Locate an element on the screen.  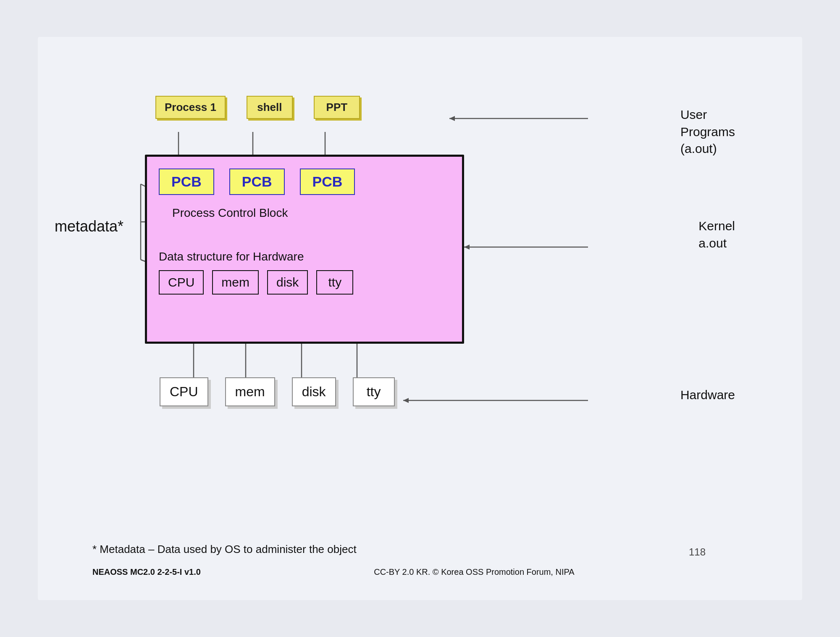
top-process-boxes: Process 1 shell PPT is located at coordinates (258, 108).